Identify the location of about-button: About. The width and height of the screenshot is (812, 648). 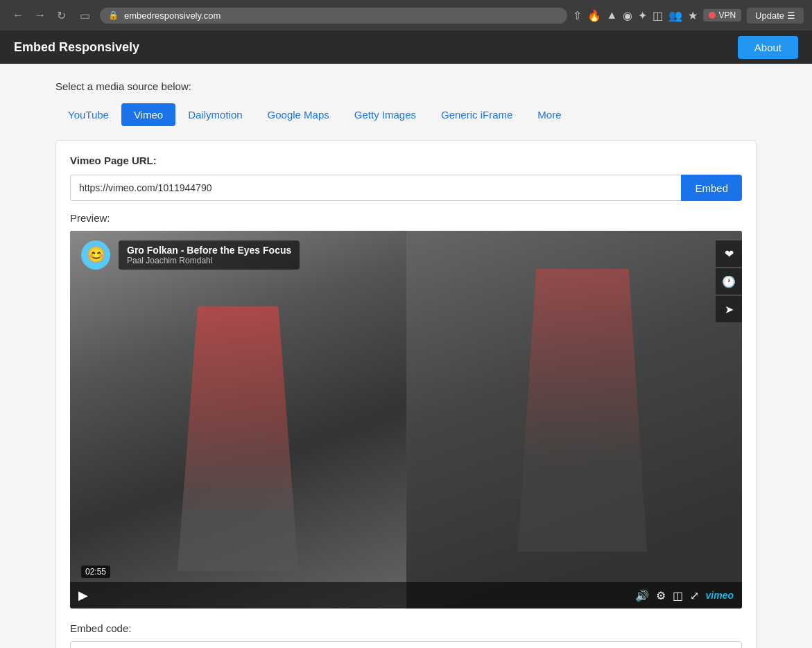
(768, 47).